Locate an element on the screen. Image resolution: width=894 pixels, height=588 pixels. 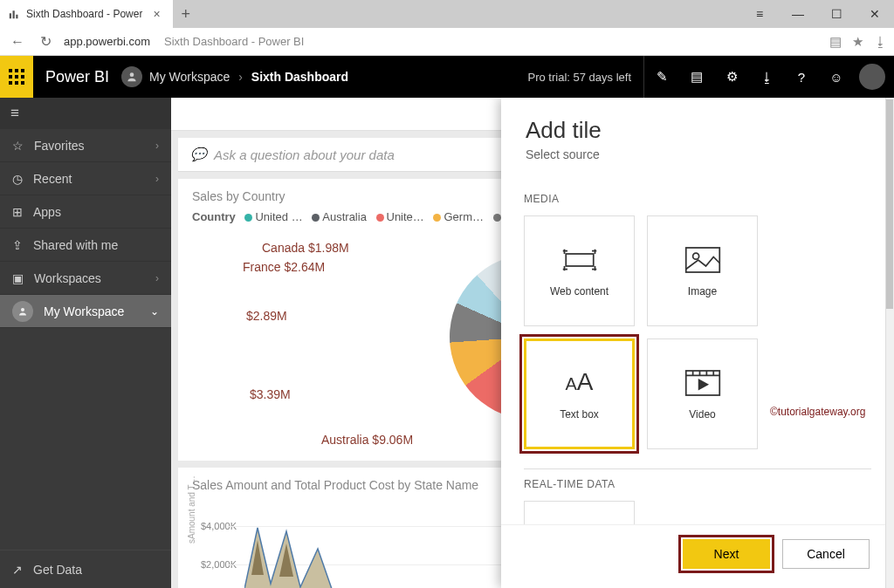
menu-icon: ≡ is located at coordinates (760, 14).